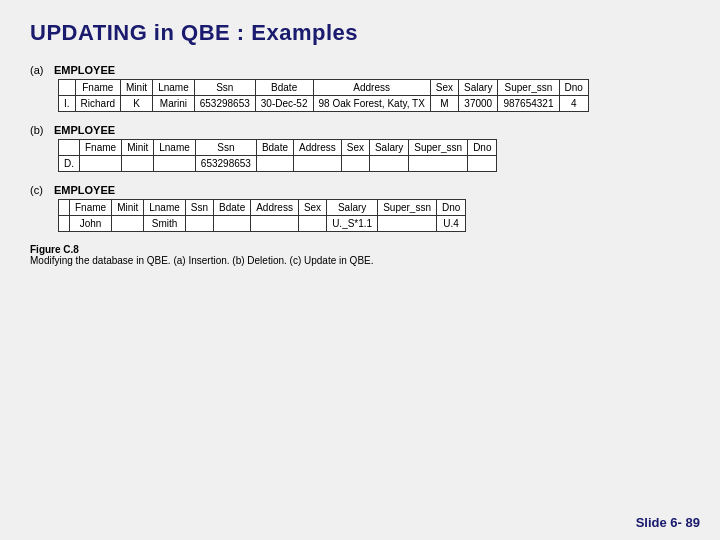  What do you see at coordinates (262, 216) in the screenshot?
I see `section-c-table: Fname Minit Lname Ssn Bdate Address Sex …` at bounding box center [262, 216].